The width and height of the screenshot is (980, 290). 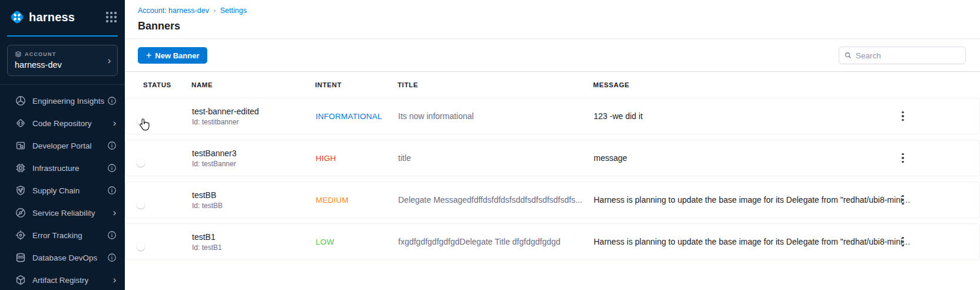 What do you see at coordinates (62, 146) in the screenshot?
I see `sidebar-item-label: Developer Portal` at bounding box center [62, 146].